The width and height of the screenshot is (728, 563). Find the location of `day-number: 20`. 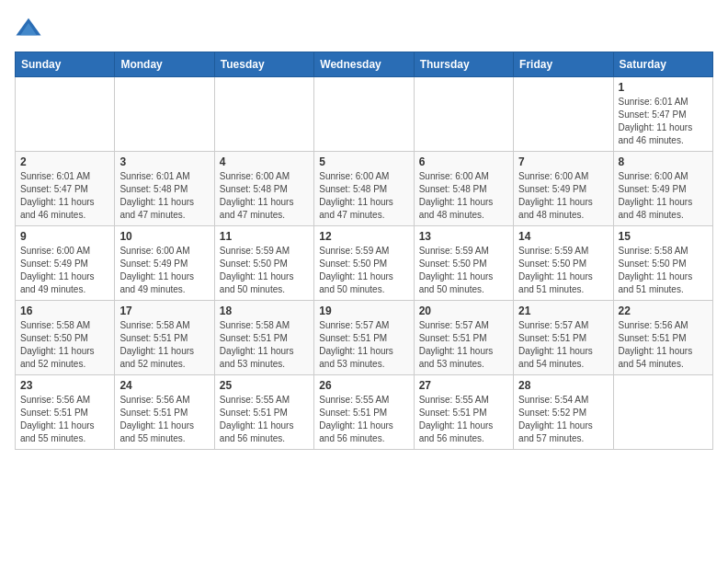

day-number: 20 is located at coordinates (463, 311).